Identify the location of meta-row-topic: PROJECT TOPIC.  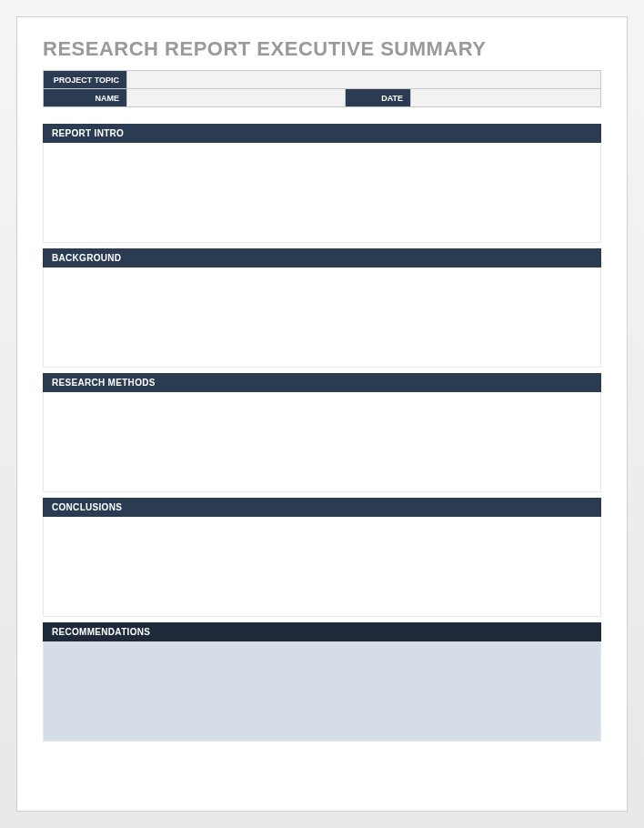
(322, 80).